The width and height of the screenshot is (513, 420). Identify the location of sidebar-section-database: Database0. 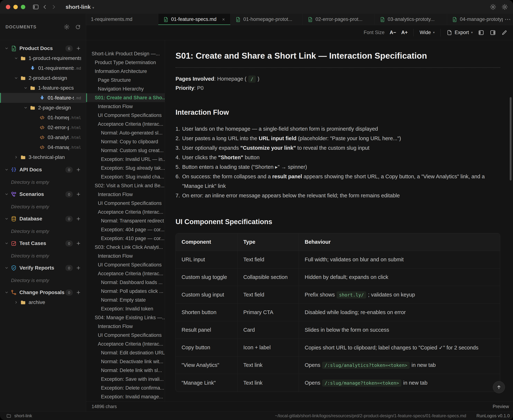
(43, 219).